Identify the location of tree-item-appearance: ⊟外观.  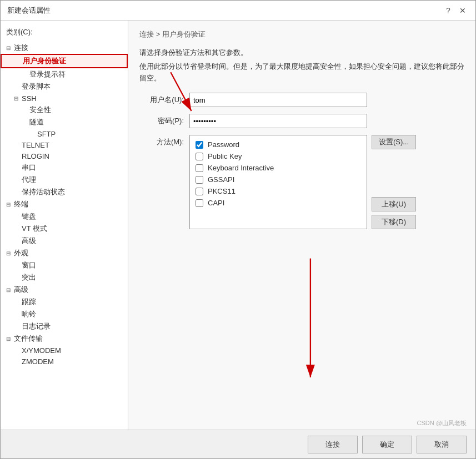
(64, 253).